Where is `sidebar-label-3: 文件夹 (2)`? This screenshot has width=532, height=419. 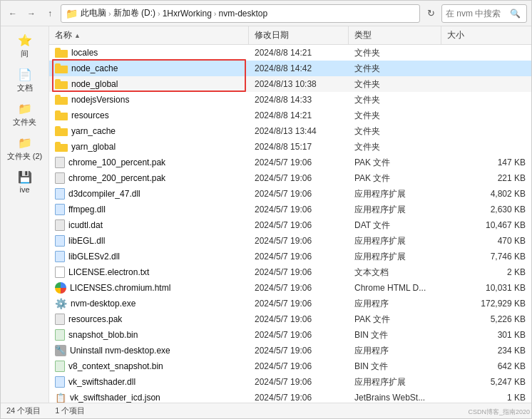
sidebar-label-3: 文件夹 (2) is located at coordinates (25, 157).